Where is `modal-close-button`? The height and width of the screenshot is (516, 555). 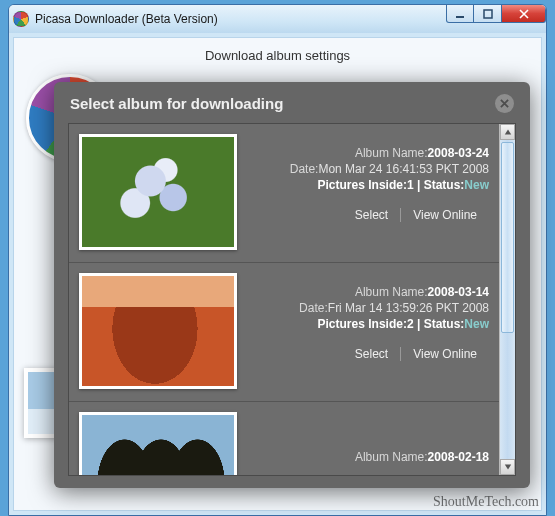
modal-close-button is located at coordinates (504, 104).